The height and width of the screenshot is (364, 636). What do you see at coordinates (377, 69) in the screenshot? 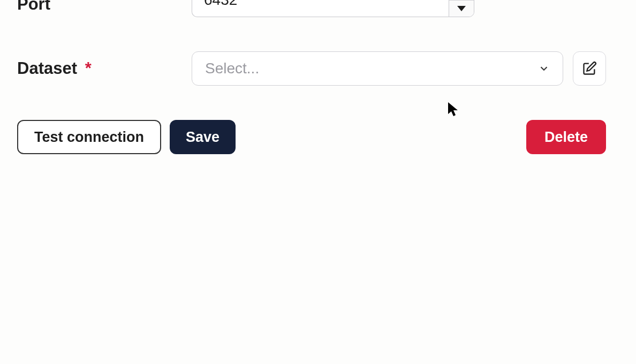
I see `dataset-select: Select...` at bounding box center [377, 69].